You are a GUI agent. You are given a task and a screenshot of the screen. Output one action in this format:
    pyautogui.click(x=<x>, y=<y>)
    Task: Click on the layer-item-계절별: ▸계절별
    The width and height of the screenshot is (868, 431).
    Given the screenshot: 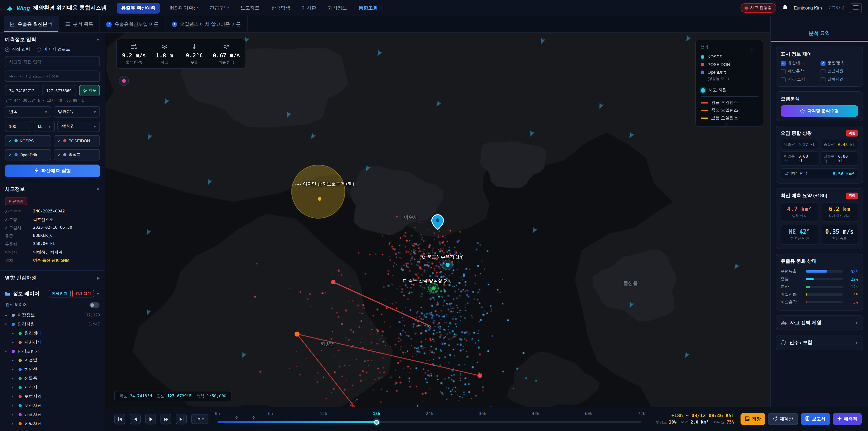 What is the action you would take?
    pyautogui.click(x=53, y=360)
    